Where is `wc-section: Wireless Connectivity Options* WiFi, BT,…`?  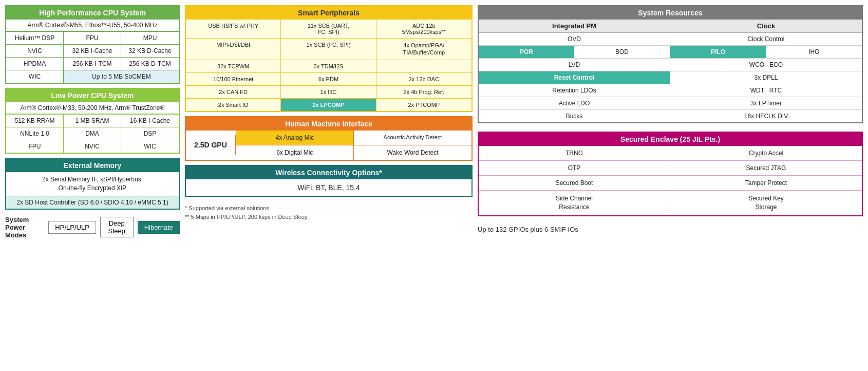
wc-section: Wireless Connectivity Options* WiFi, BT,… is located at coordinates (329, 181).